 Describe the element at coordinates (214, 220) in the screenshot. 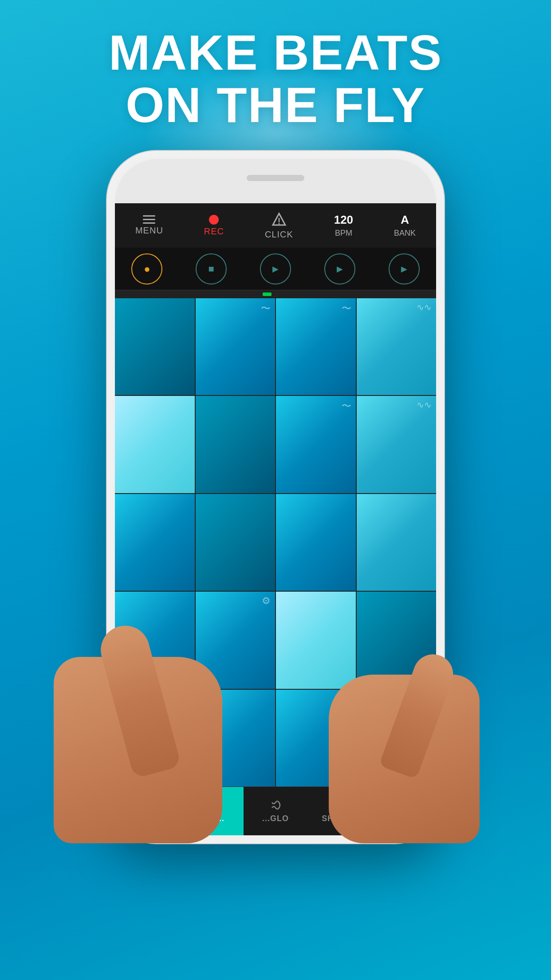

I see `rec-icon` at that location.